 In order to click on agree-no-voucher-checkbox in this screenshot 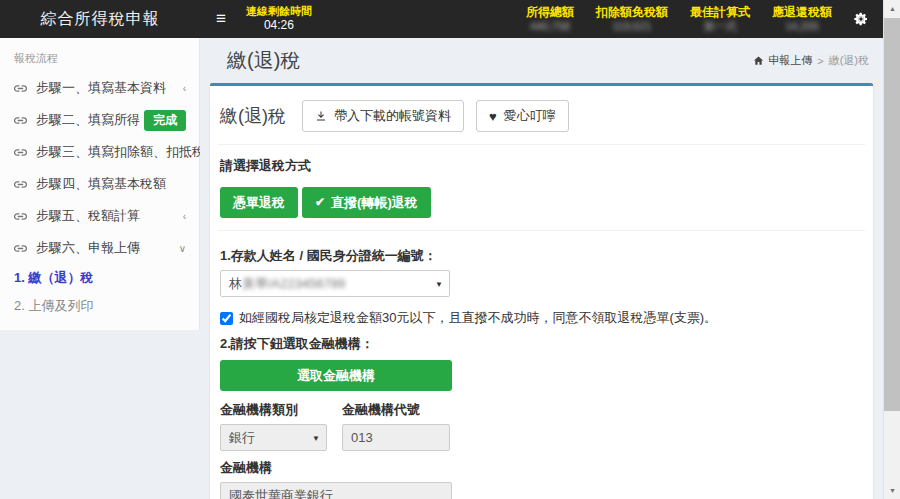, I will do `click(226, 318)`.